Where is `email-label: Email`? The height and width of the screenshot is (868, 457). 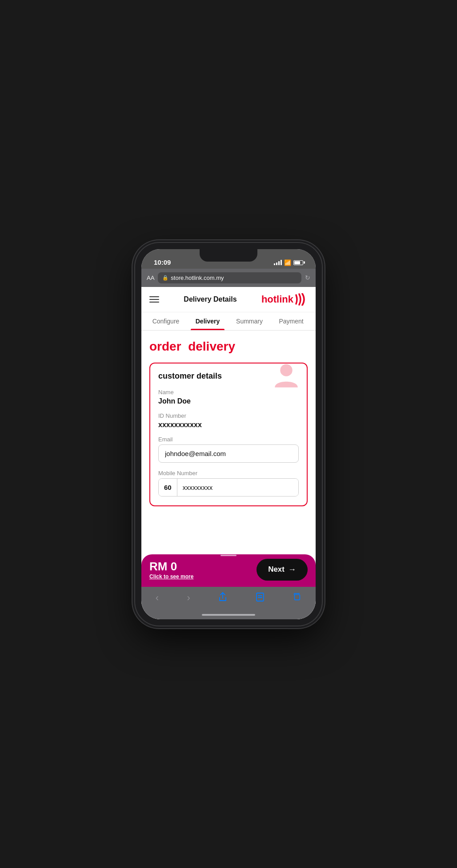
email-label: Email is located at coordinates (228, 440).